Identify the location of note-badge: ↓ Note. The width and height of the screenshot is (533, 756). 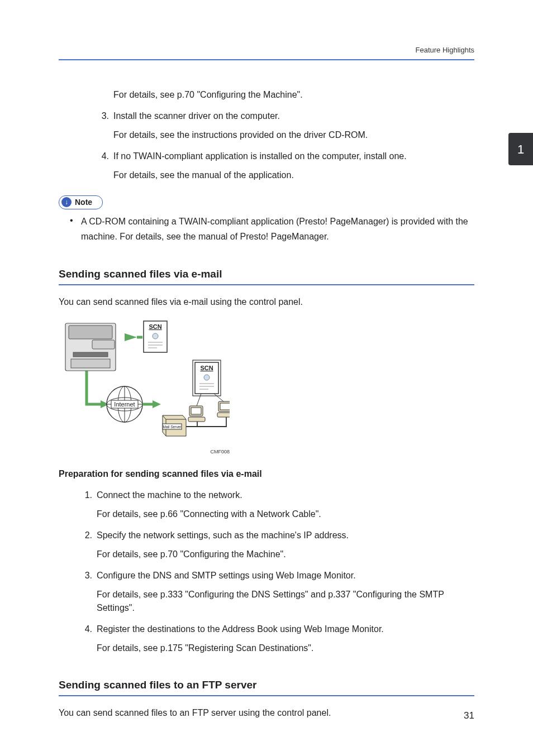
(80, 202).